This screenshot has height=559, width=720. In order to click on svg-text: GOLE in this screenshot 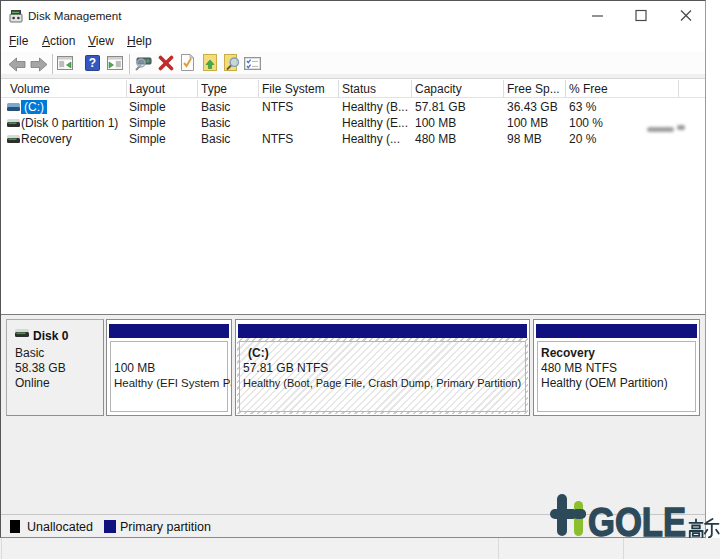, I will do `click(637, 518)`.